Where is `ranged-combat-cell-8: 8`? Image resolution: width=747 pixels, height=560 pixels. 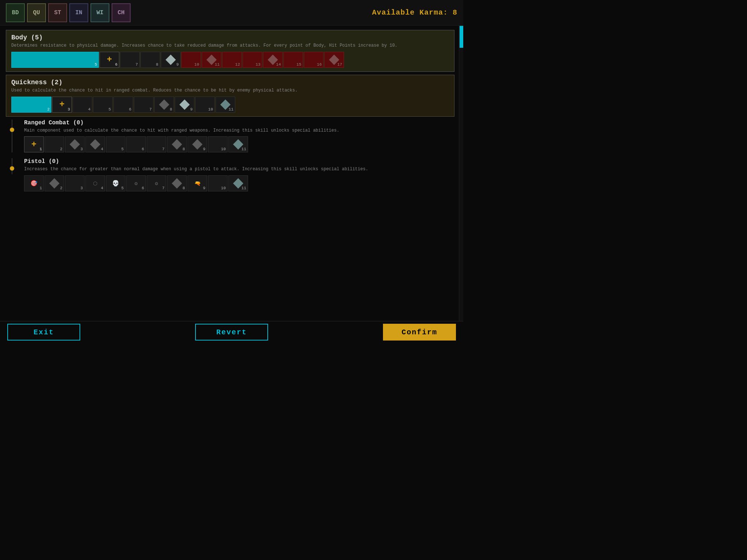 ranged-combat-cell-8: 8 is located at coordinates (177, 144).